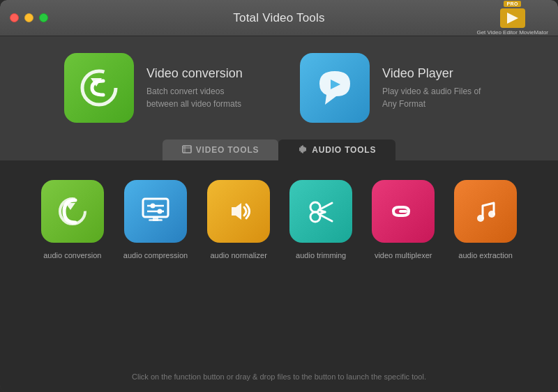 The image size is (558, 392). I want to click on logo-text: Get Video Editor MovieMator, so click(512, 32).